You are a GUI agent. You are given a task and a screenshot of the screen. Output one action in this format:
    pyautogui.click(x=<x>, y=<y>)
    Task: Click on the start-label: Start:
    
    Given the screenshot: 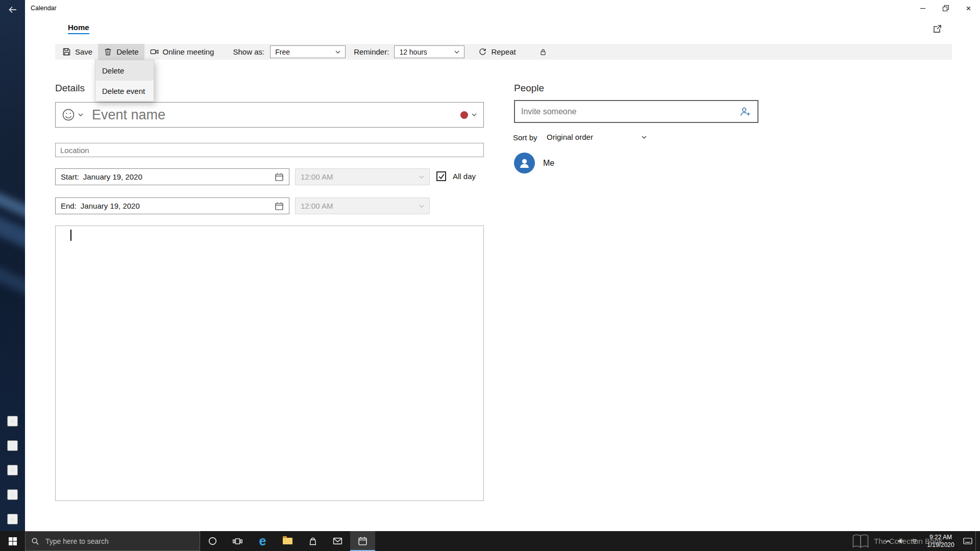 What is the action you would take?
    pyautogui.click(x=70, y=177)
    